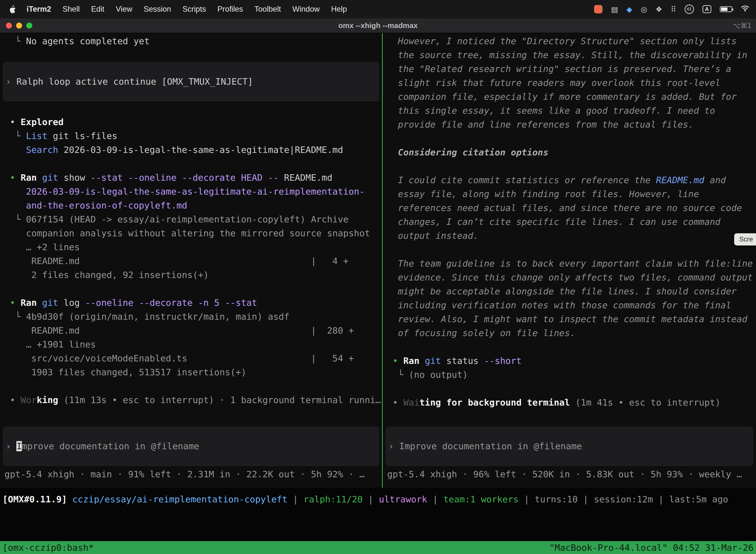  What do you see at coordinates (194, 9) in the screenshot?
I see `menu-item-scripts: Scripts` at bounding box center [194, 9].